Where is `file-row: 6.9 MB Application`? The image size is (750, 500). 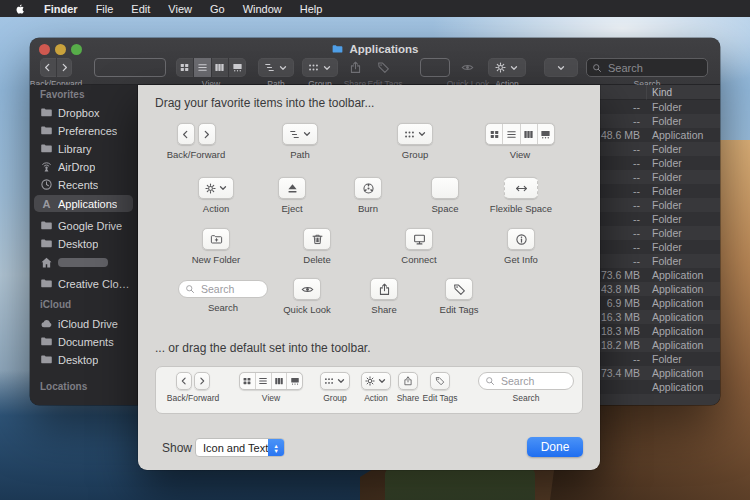
file-row: 6.9 MB Application is located at coordinates (660, 303).